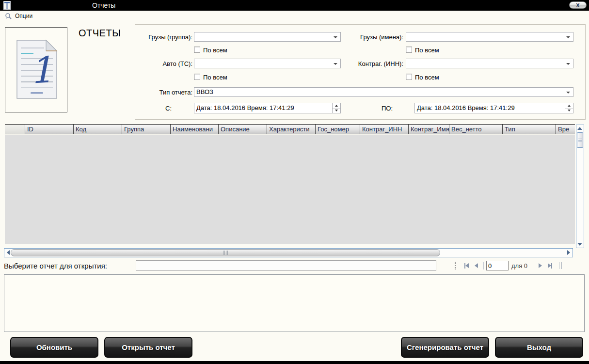 Image resolution: width=589 pixels, height=364 pixels. Describe the element at coordinates (508, 266) in the screenshot. I see `pager: для 0` at that location.